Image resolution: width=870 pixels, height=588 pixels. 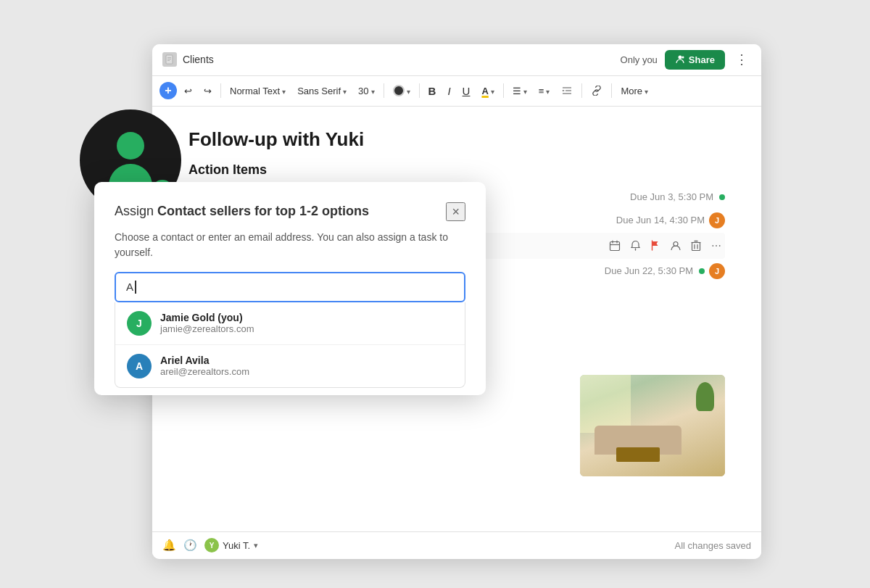 What do you see at coordinates (615, 246) in the screenshot?
I see `calendar-icon` at bounding box center [615, 246].